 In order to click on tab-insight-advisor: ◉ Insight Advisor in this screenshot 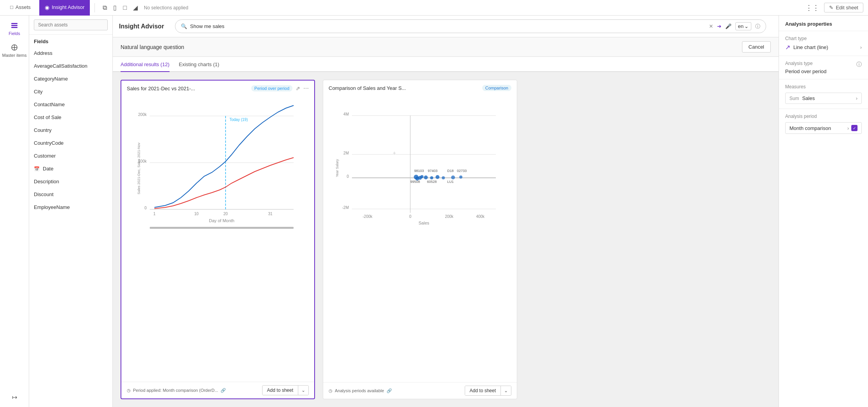, I will do `click(65, 8)`.